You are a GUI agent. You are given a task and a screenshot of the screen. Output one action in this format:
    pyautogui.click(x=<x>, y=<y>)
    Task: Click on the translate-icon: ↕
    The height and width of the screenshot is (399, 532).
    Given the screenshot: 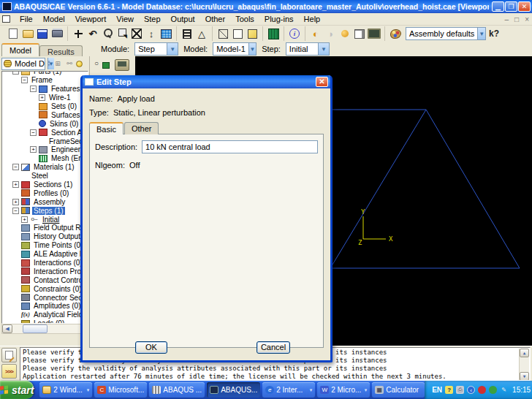 What is the action you would take?
    pyautogui.click(x=151, y=34)
    